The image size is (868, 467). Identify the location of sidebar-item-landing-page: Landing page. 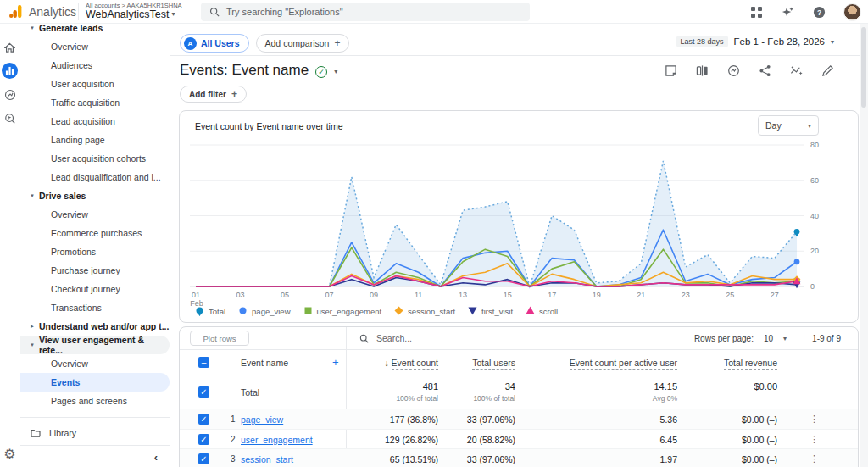
(95, 140).